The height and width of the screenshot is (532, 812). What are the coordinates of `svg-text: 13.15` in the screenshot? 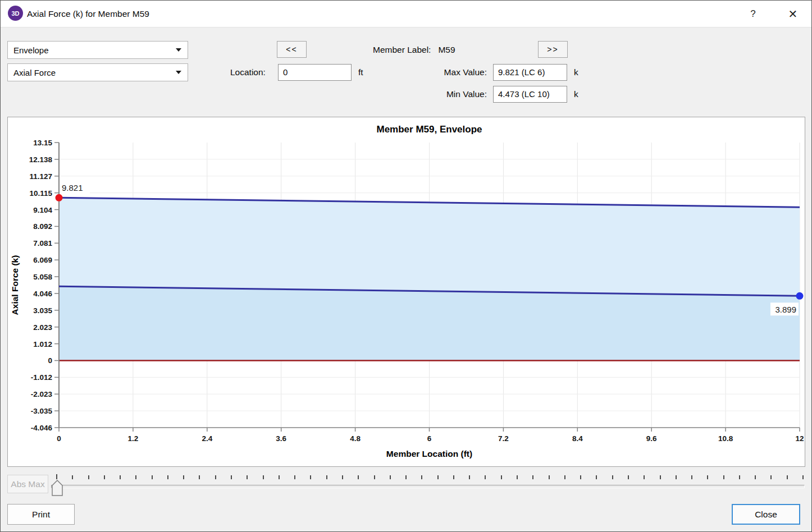 It's located at (43, 143).